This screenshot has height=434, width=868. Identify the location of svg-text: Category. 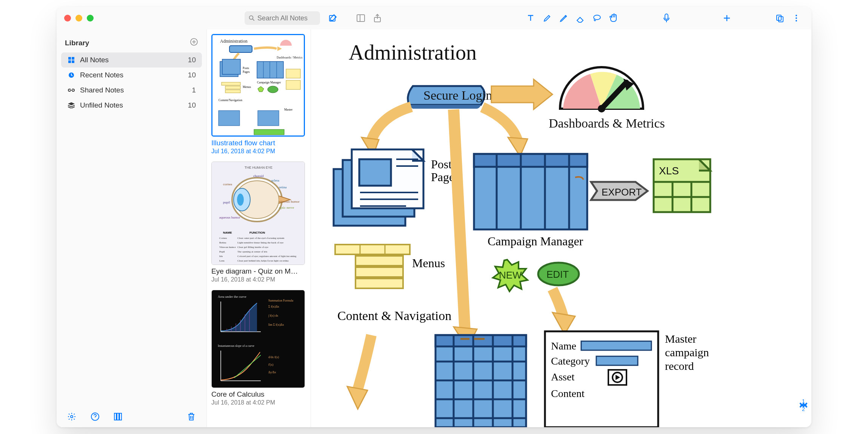
(571, 361).